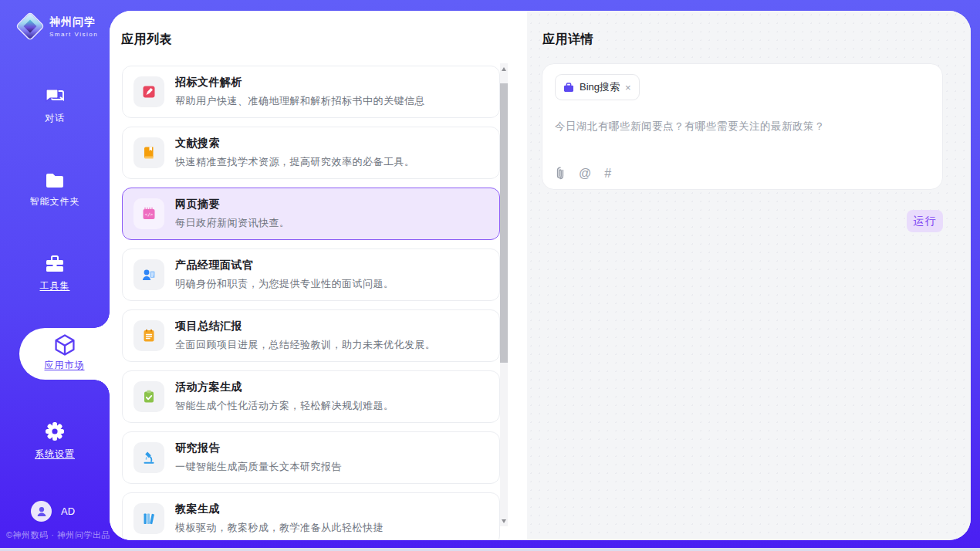 The image size is (980, 551). I want to click on app-item-desc: 快速精准查找学术资源，提高研究效率的必备工具。, so click(295, 162).